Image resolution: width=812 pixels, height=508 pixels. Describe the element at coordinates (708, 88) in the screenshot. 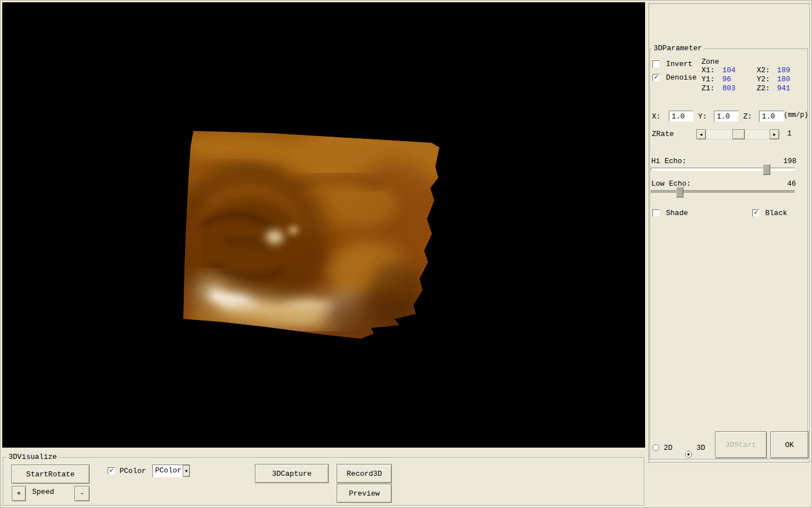

I see `zone-z1-label: Z1:` at that location.